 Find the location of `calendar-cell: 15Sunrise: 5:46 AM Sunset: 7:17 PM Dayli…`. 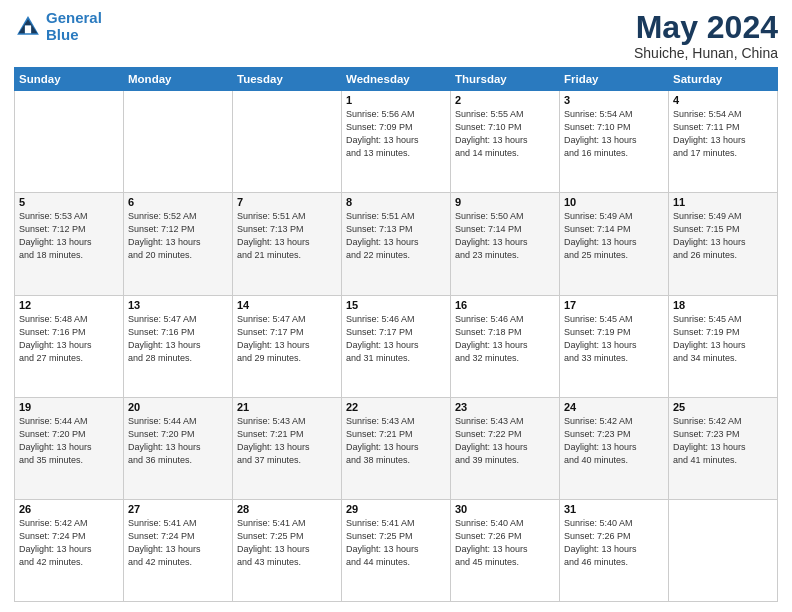

calendar-cell: 15Sunrise: 5:46 AM Sunset: 7:17 PM Dayli… is located at coordinates (396, 346).